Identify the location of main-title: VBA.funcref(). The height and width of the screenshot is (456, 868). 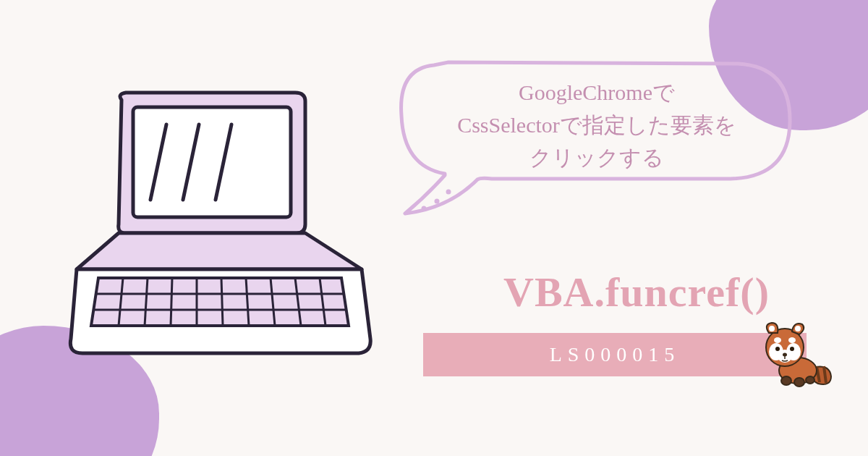
(637, 292).